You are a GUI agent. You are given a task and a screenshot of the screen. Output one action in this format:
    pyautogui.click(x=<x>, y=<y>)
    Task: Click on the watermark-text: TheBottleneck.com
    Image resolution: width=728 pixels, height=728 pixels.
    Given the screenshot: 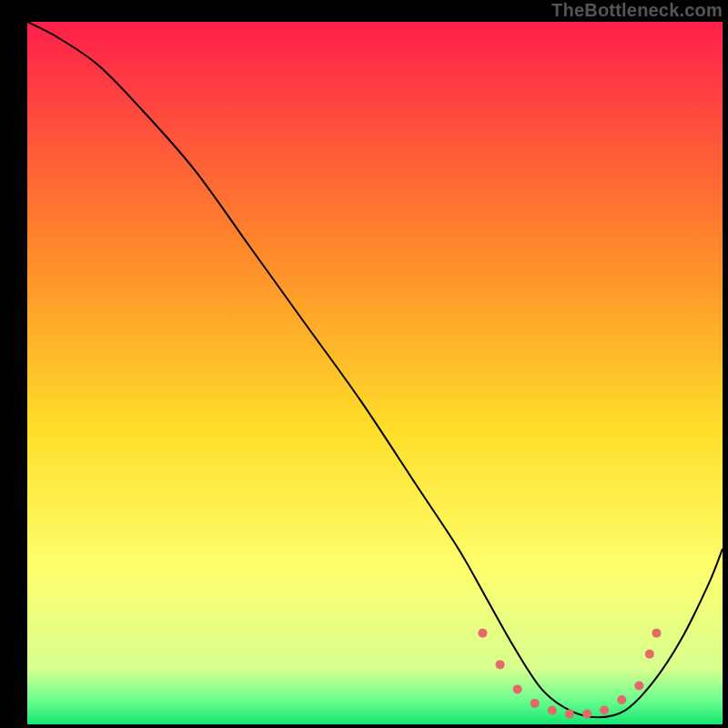 What is the action you would take?
    pyautogui.click(x=637, y=11)
    